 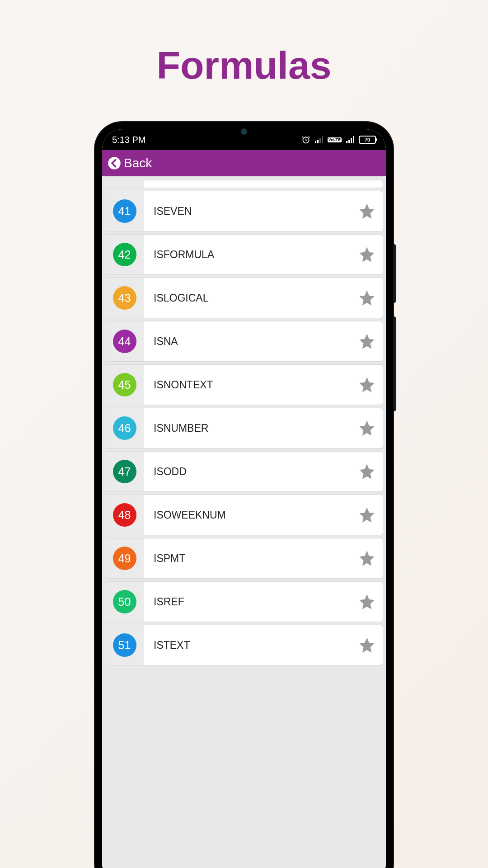 What do you see at coordinates (248, 385) in the screenshot?
I see `formula-name: ISNONTEXT` at bounding box center [248, 385].